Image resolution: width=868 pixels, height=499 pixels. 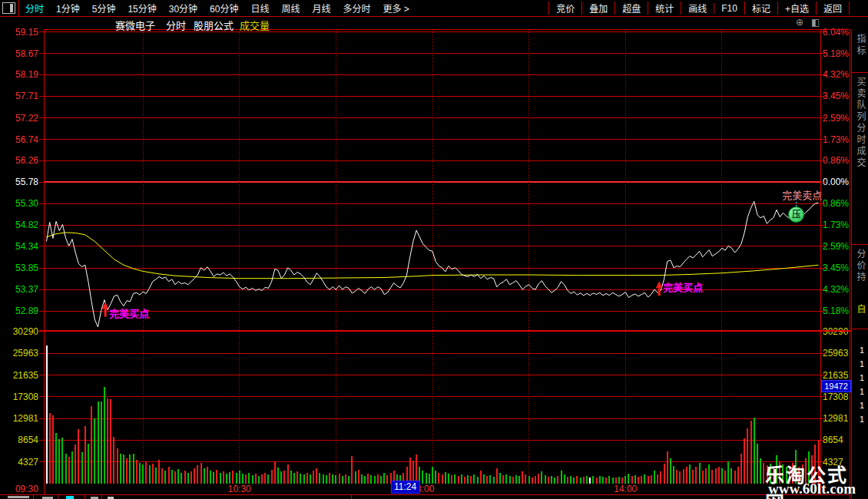 What do you see at coordinates (860, 45) in the screenshot?
I see `sidebar-tab-0: 指标` at bounding box center [860, 45].